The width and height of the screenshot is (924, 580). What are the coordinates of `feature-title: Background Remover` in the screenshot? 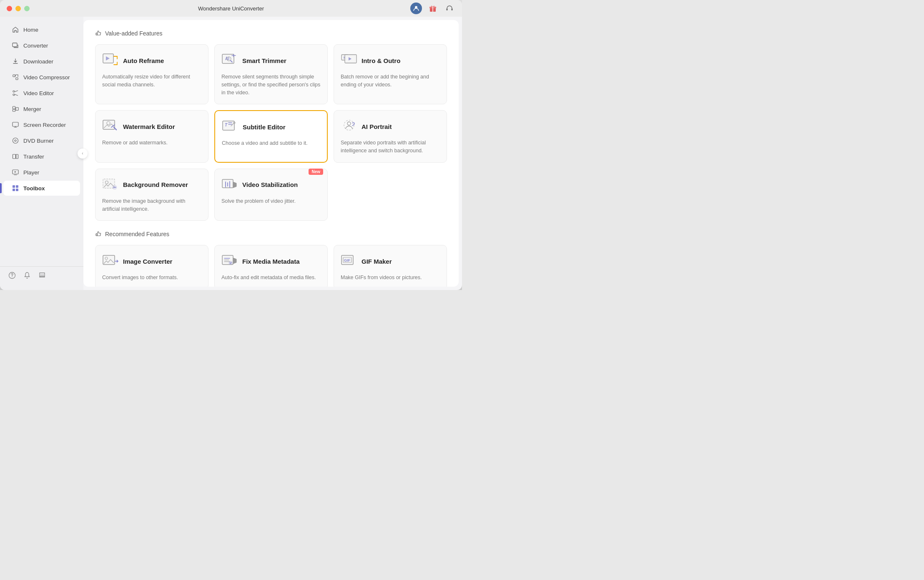 It's located at (156, 184).